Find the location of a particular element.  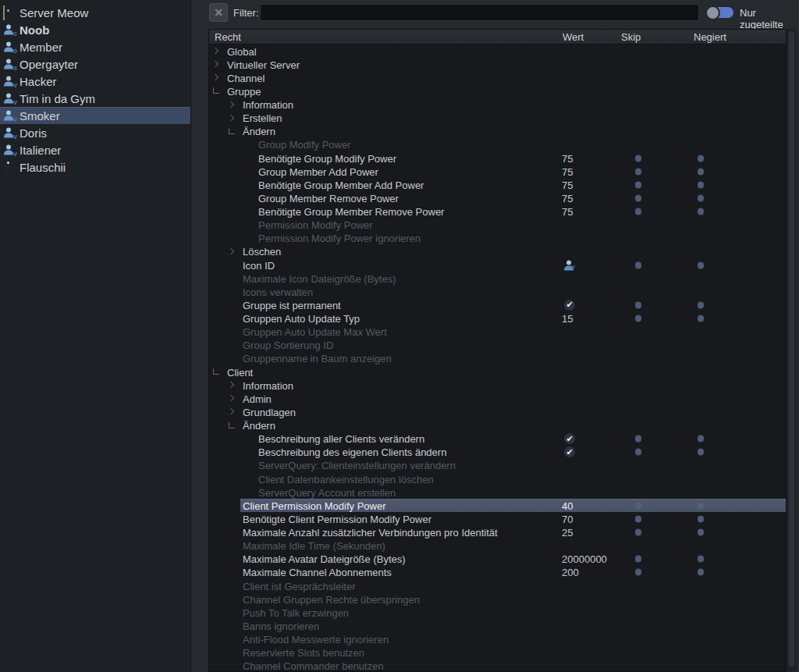

table-row: Benötigte Group Member Remove Power75 is located at coordinates (498, 212).